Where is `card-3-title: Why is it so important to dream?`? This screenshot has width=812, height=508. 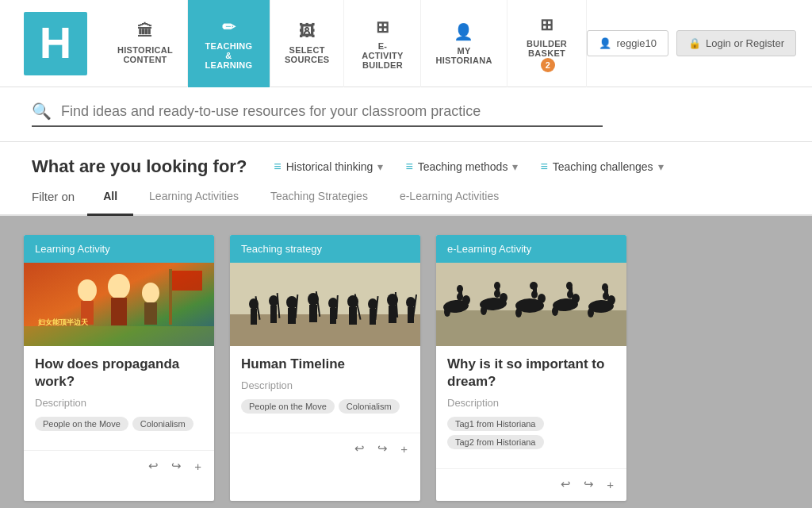
card-3-title: Why is it so important to dream? is located at coordinates (531, 373).